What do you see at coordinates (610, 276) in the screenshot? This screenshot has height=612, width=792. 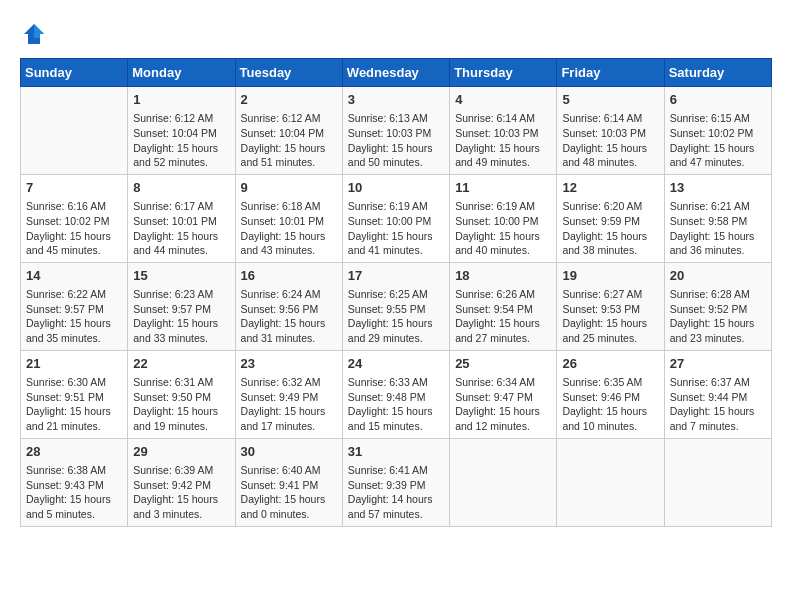 I see `day-number: 19` at bounding box center [610, 276].